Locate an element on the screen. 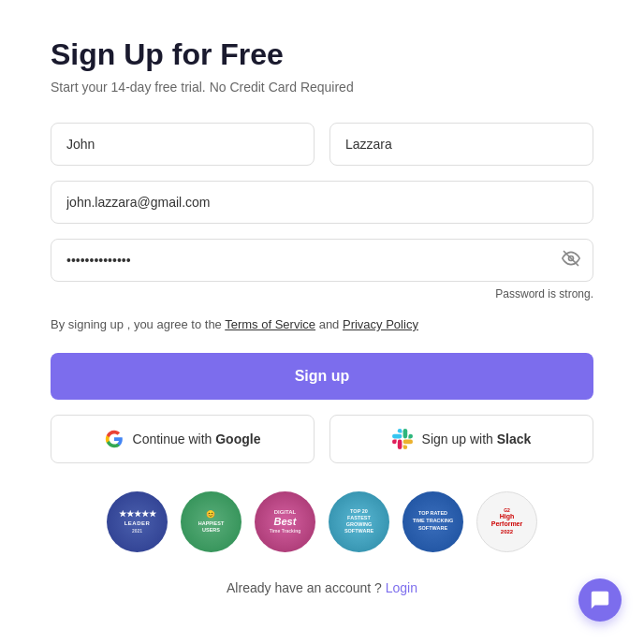  terms-text: By signing up , you agree to the Terms o… is located at coordinates (322, 325).